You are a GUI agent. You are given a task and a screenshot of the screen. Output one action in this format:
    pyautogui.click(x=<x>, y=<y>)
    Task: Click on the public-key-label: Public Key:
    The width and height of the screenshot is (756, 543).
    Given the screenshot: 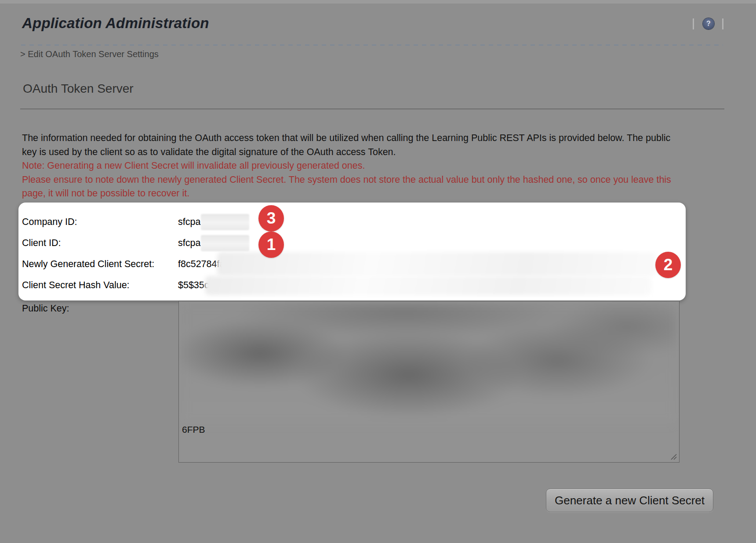 What is the action you would take?
    pyautogui.click(x=46, y=308)
    